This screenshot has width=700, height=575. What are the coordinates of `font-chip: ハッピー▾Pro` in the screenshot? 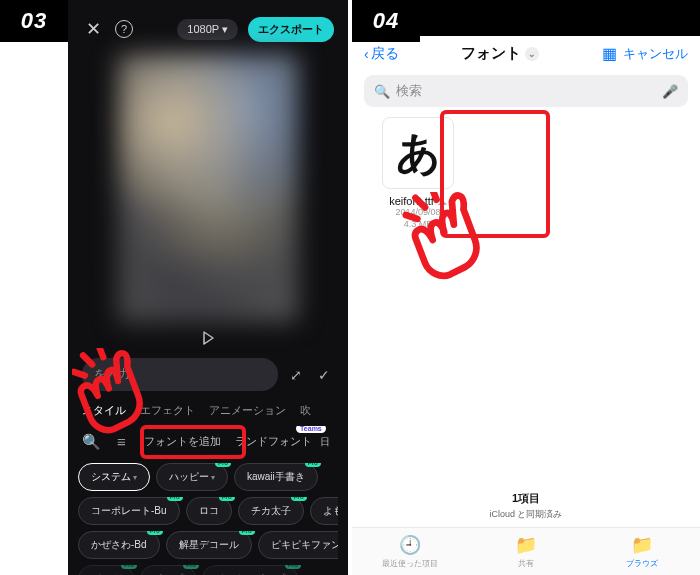 It's located at (192, 477).